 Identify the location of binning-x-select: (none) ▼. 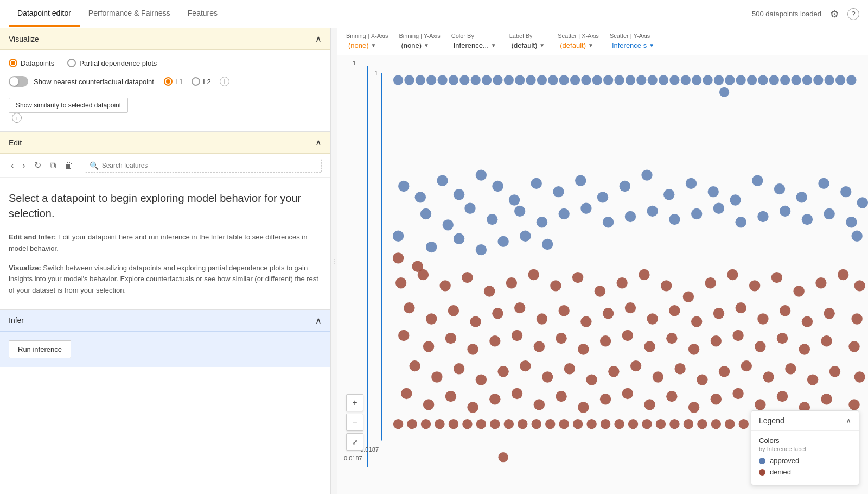
(367, 46).